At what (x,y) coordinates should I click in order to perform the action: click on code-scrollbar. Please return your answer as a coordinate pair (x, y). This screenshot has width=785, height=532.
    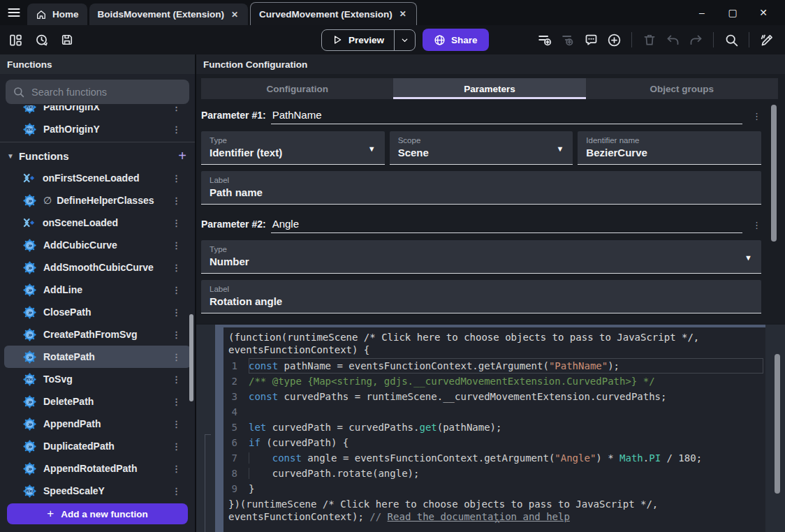
    Looking at the image, I should click on (777, 424).